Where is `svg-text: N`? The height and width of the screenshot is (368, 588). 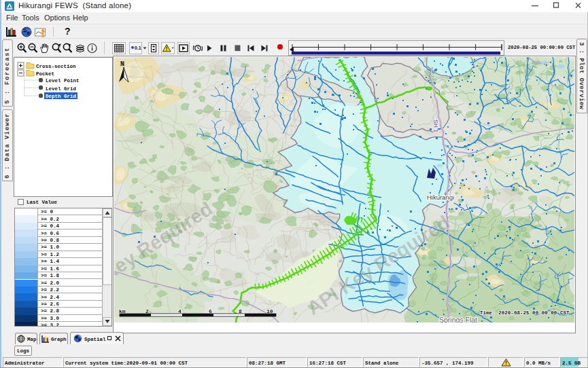 svg-text: N is located at coordinates (122, 64).